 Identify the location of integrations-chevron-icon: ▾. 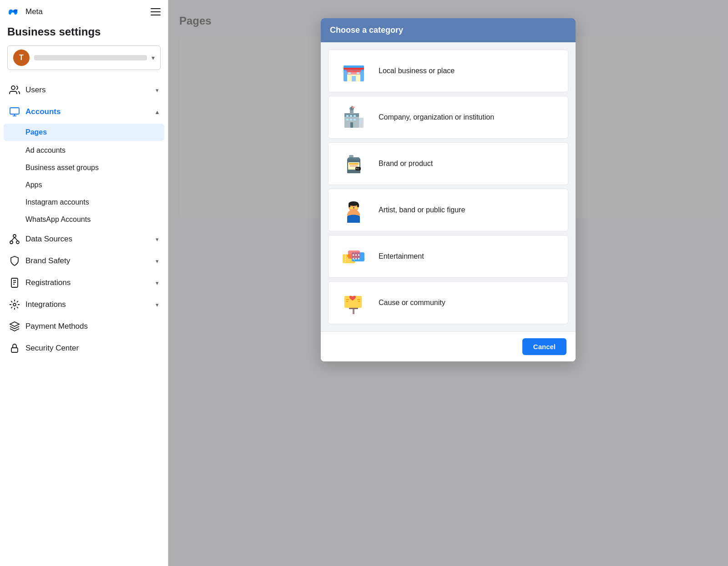
(157, 305).